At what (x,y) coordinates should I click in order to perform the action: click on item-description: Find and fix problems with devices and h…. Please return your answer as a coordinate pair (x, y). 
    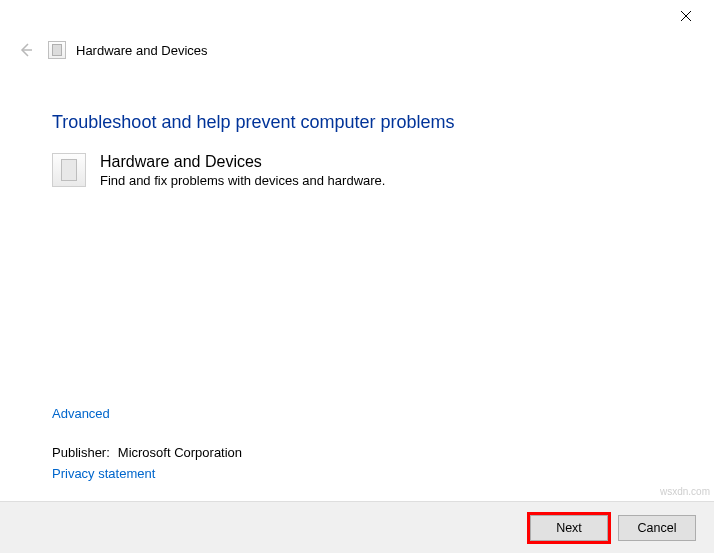
    Looking at the image, I should click on (242, 180).